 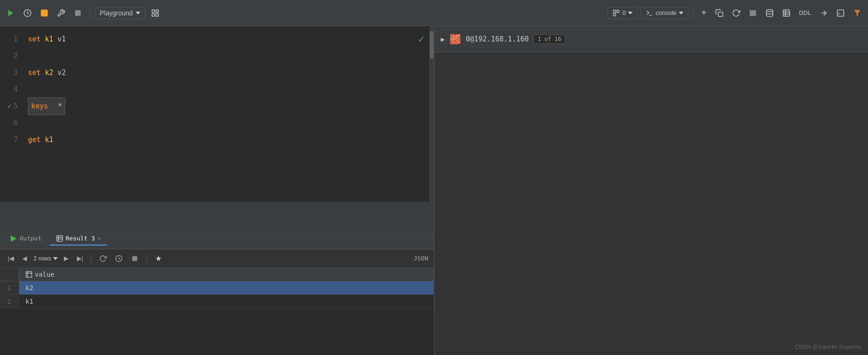 I want to click on first-page-button: |◀, so click(x=11, y=258).